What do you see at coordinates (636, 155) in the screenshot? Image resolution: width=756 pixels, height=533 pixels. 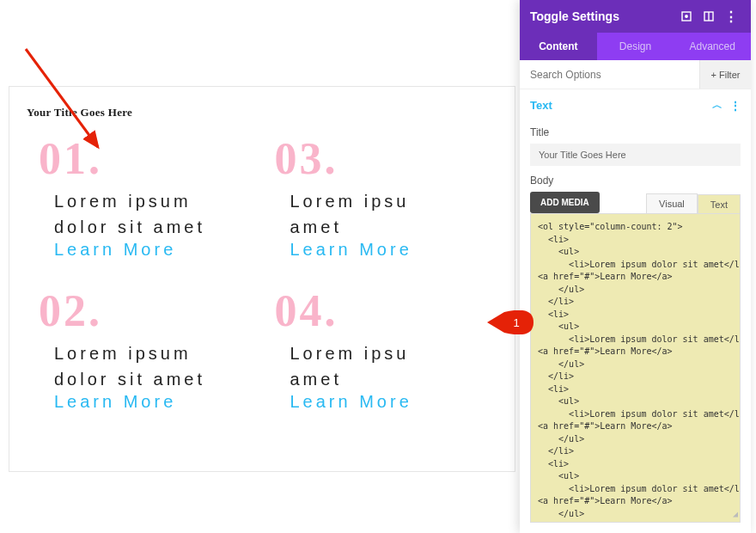 I see `title-input` at bounding box center [636, 155].